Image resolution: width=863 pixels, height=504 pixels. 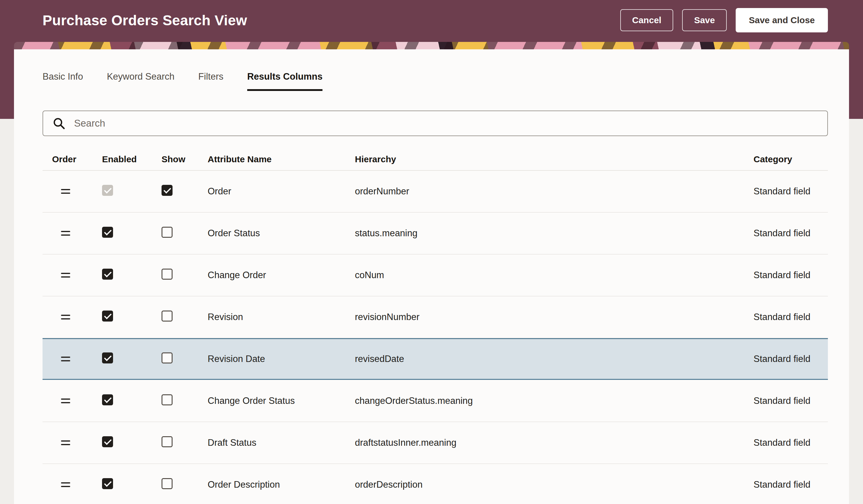 What do you see at coordinates (285, 81) in the screenshot?
I see `tab-results-columns: Results Columns` at bounding box center [285, 81].